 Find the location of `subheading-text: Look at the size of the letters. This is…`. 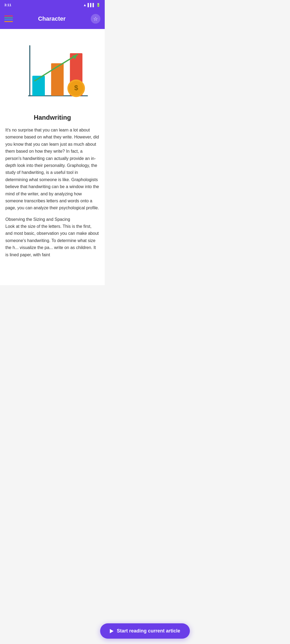

subheading-text: Look at the size of the letters. This is… is located at coordinates (52, 240).